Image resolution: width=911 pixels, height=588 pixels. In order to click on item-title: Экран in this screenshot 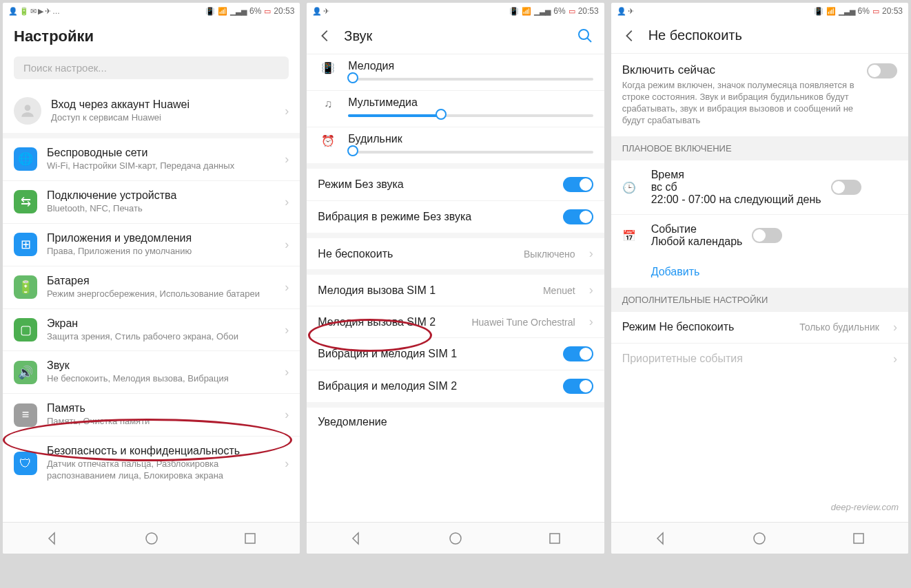, I will do `click(158, 324)`.